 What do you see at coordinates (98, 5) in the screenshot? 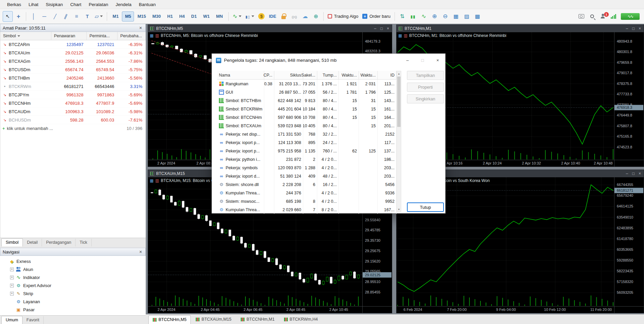
I see `menu-item-peralatan: Peralatan` at bounding box center [98, 5].